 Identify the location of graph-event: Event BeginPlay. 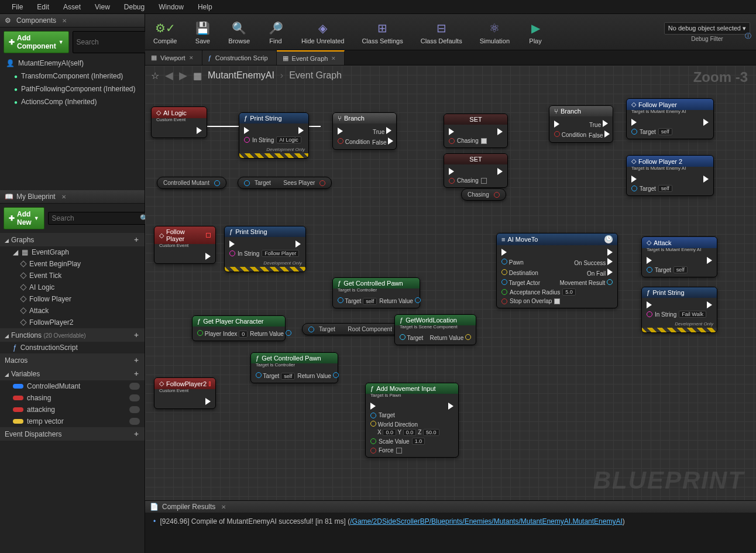
(73, 264).